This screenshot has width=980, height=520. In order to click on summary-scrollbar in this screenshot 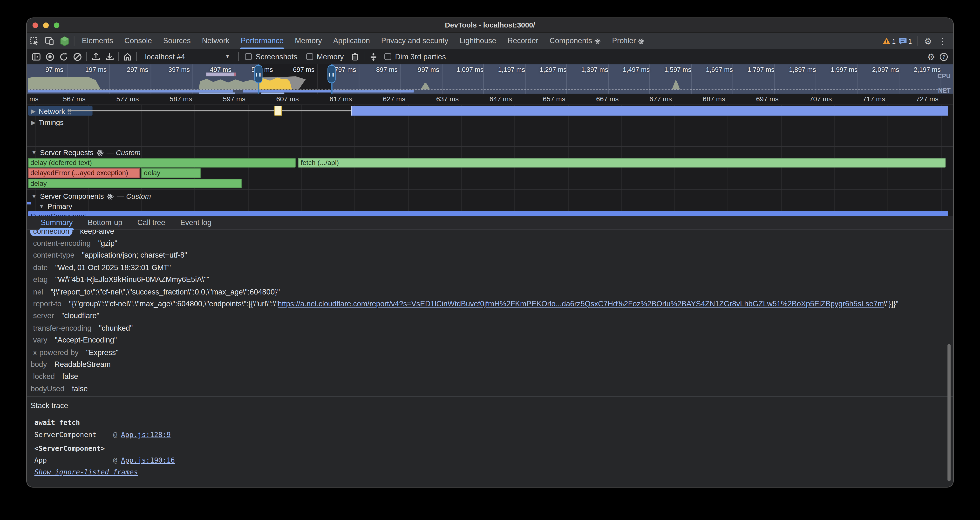, I will do `click(949, 412)`.